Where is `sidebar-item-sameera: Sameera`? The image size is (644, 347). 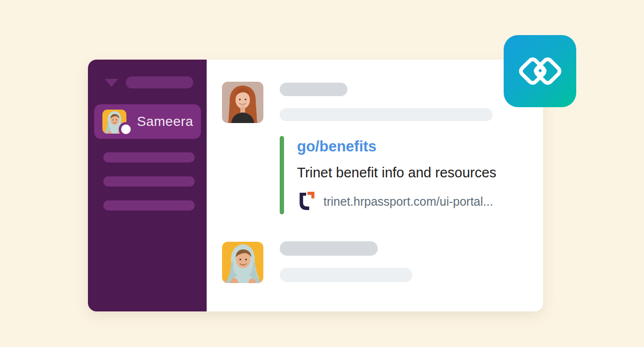
sidebar-item-sameera: Sameera is located at coordinates (148, 122).